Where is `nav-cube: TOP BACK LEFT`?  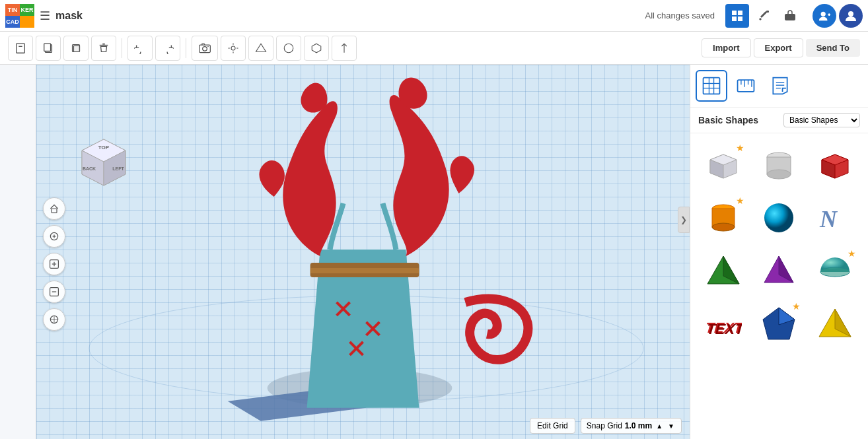 nav-cube: TOP BACK LEFT is located at coordinates (104, 164).